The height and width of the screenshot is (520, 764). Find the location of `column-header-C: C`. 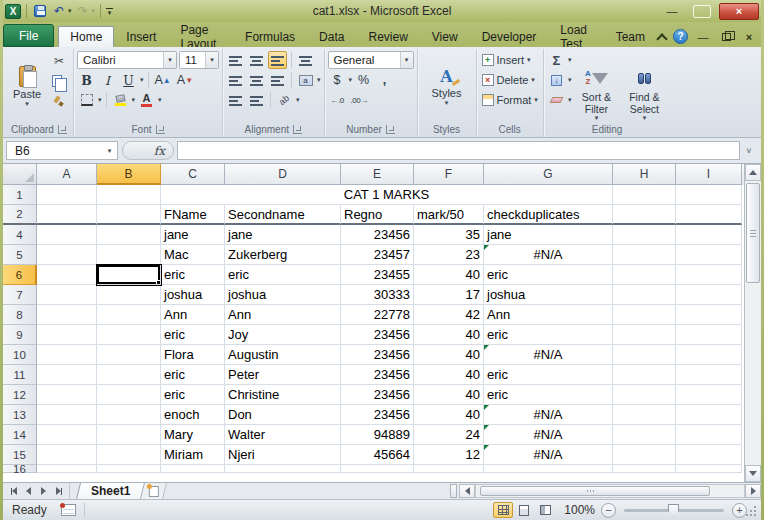

column-header-C: C is located at coordinates (193, 174).